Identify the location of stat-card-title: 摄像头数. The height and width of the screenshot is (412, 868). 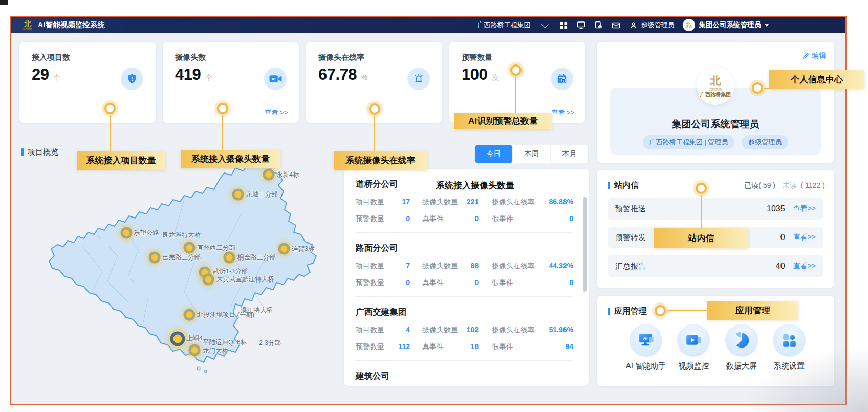
(190, 57).